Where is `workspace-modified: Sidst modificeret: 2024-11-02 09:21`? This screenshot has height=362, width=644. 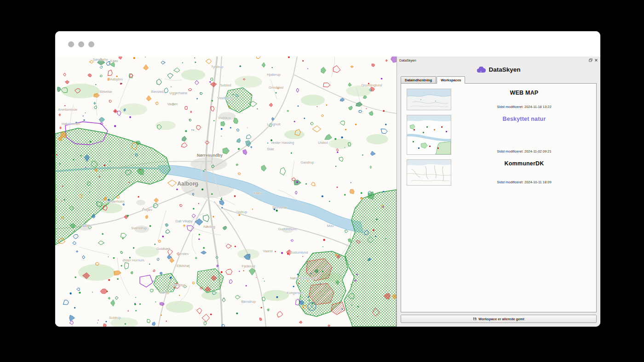 workspace-modified: Sidst modificeret: 2024-11-02 09:21 is located at coordinates (524, 152).